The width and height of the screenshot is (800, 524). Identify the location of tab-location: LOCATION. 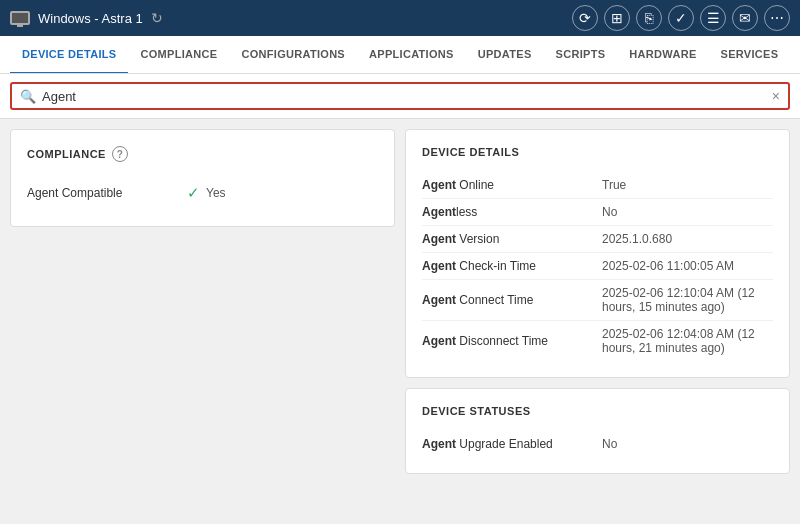
(795, 55).